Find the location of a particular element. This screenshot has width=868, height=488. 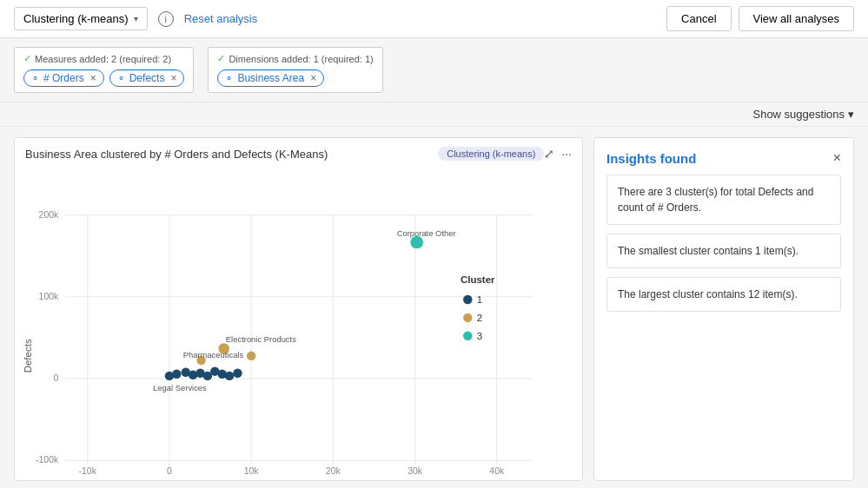

svg-text: 40k is located at coordinates (497, 471).